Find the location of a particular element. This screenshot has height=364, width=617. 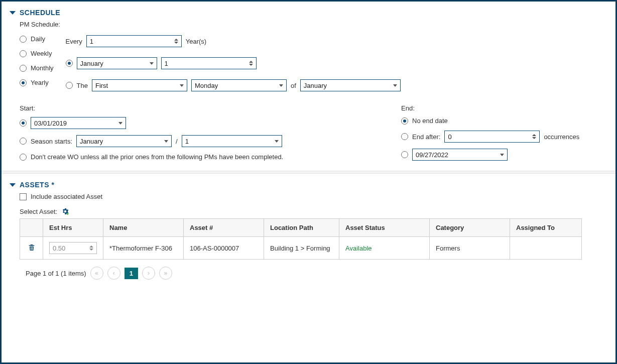

season-day-value: 1 is located at coordinates (187, 142).